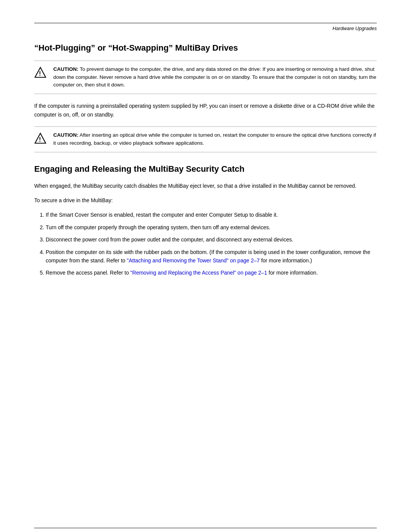  What do you see at coordinates (66, 69) in the screenshot?
I see `caution-label-1: CAUTION:` at bounding box center [66, 69].